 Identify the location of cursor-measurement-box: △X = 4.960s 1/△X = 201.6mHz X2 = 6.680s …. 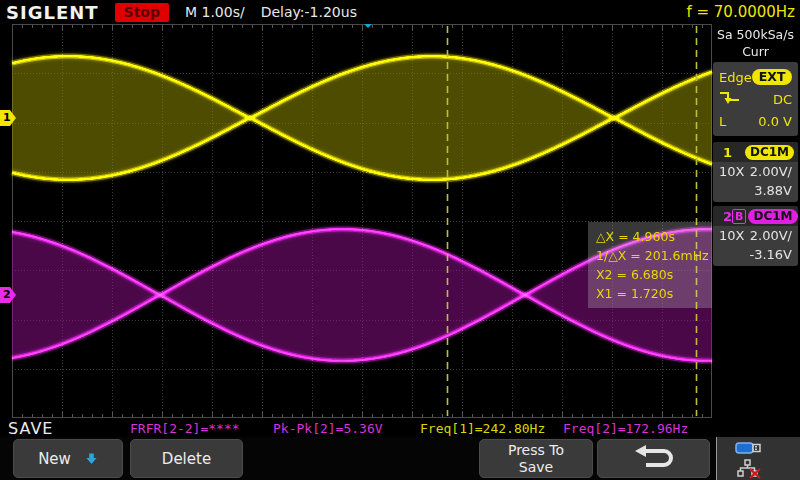
(650, 265).